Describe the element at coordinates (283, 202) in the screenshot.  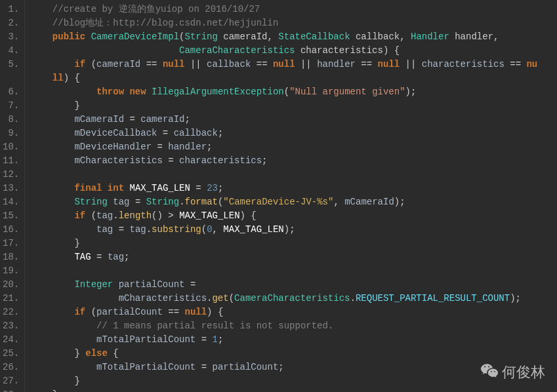
I see `code-line: String tag = String.format("CameraDevice…` at that location.